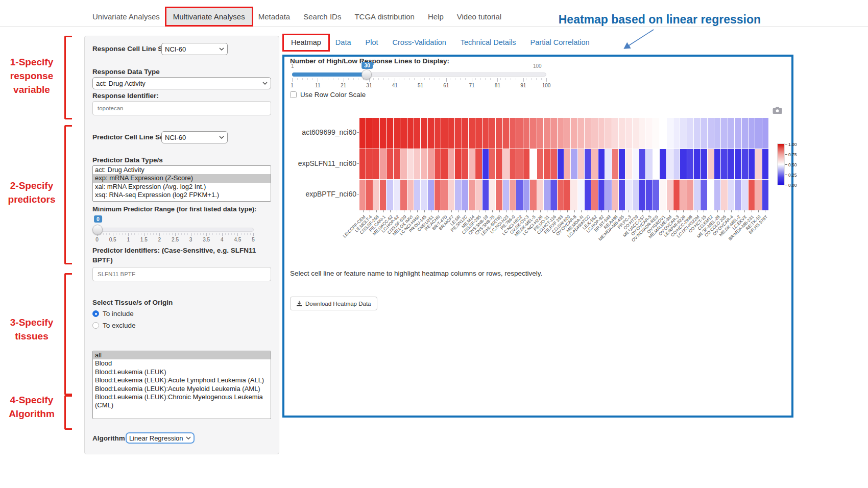 Image resolution: width=868 pixels, height=488 pixels. I want to click on predictor-data-type-option-act-drug-activity: act: Drug Activity, so click(182, 170).